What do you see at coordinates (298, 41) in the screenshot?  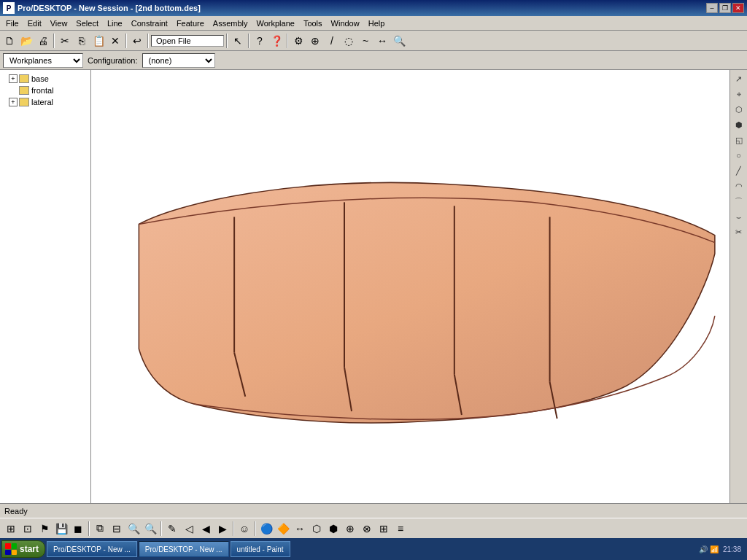 I see `mode-button: ⚙` at bounding box center [298, 41].